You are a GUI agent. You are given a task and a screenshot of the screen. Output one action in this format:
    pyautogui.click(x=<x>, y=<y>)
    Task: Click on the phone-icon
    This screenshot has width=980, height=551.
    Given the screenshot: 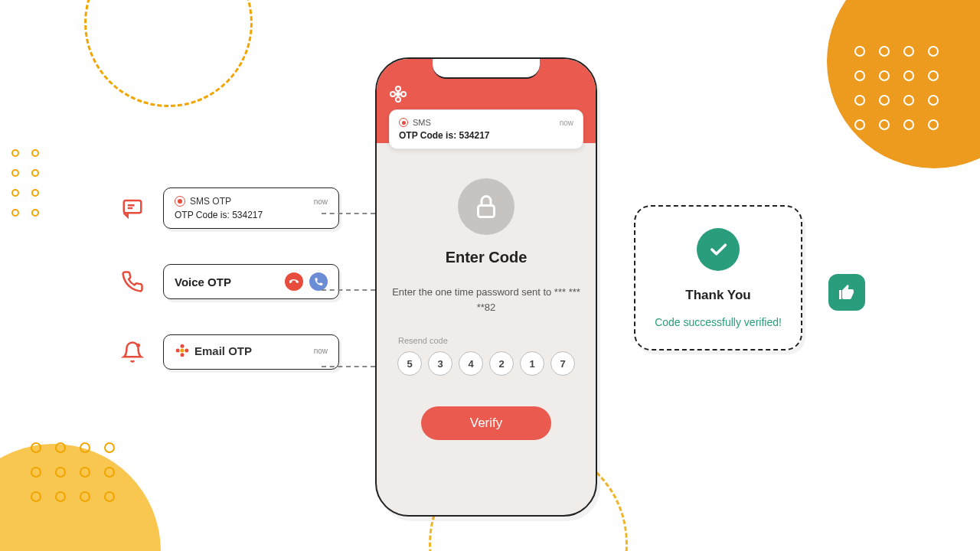 What is the action you would take?
    pyautogui.click(x=132, y=282)
    